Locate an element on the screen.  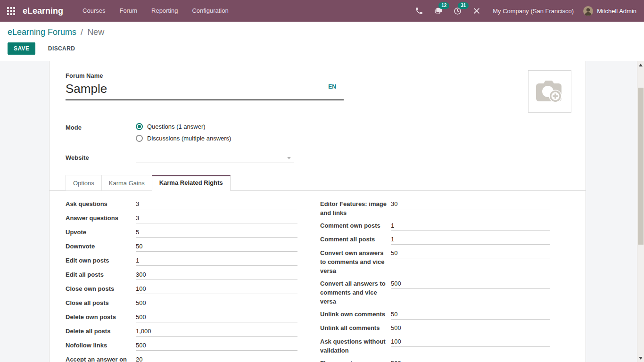
scrollbar-up-arrow is located at coordinates (641, 65).